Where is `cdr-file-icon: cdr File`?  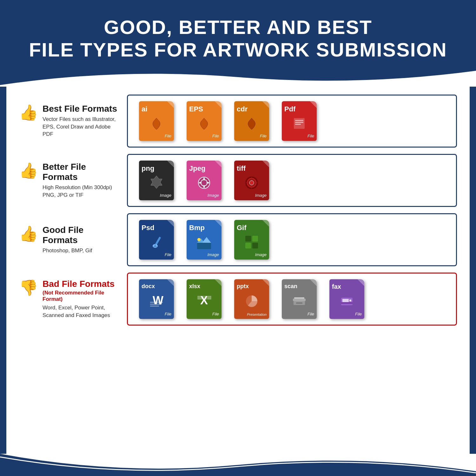 cdr-file-icon: cdr File is located at coordinates (252, 121).